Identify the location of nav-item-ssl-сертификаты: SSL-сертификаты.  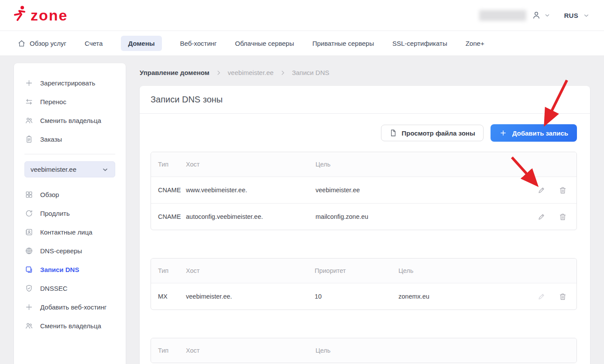
(420, 44).